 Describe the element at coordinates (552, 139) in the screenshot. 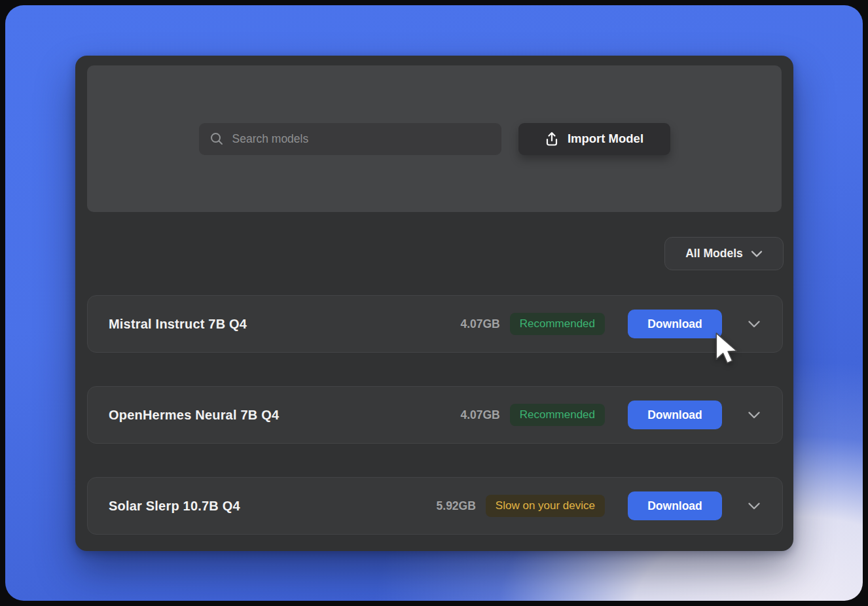

I see `upload-icon` at that location.